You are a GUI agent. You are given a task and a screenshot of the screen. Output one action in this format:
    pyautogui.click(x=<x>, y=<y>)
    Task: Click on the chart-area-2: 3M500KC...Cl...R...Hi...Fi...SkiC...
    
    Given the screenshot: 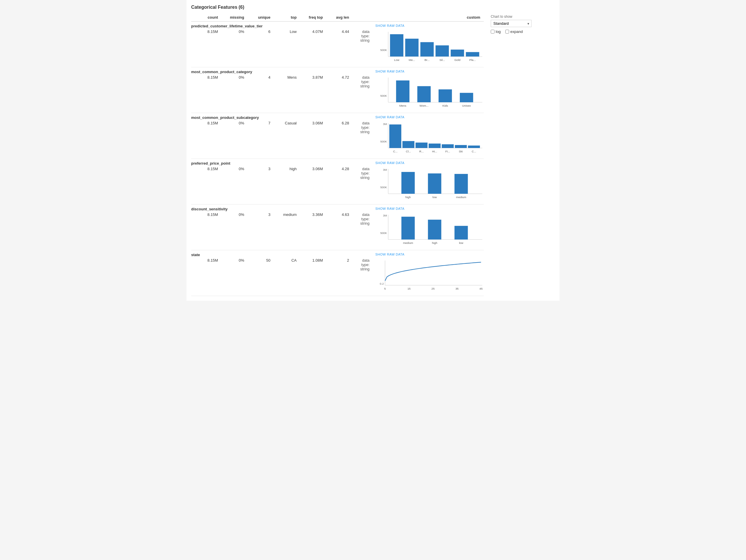 What is the action you would take?
    pyautogui.click(x=430, y=138)
    